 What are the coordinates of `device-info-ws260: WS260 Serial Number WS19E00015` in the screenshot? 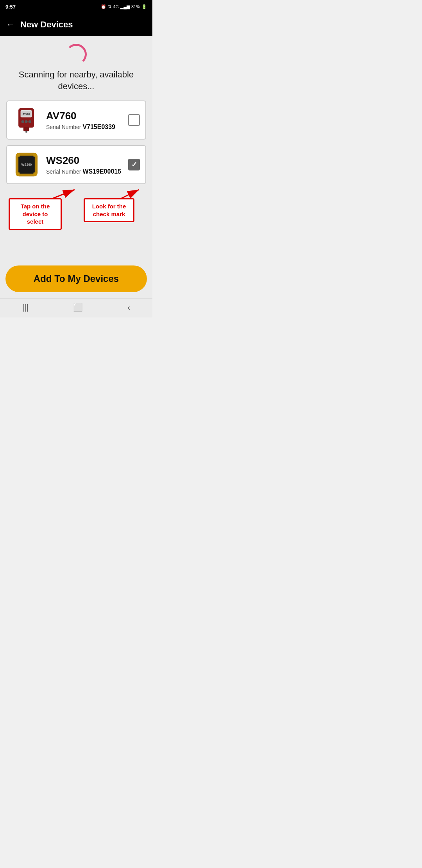 It's located at (87, 165).